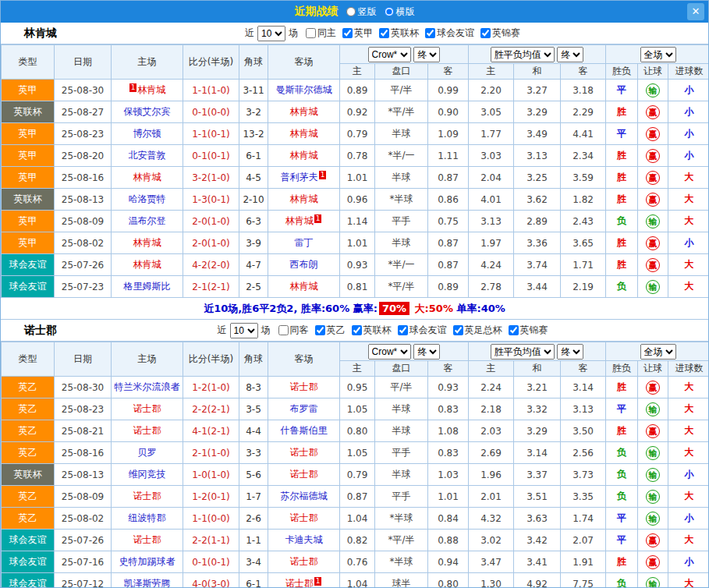 The width and height of the screenshot is (709, 588). I want to click on team-link: 卡迪夫城, so click(304, 540).